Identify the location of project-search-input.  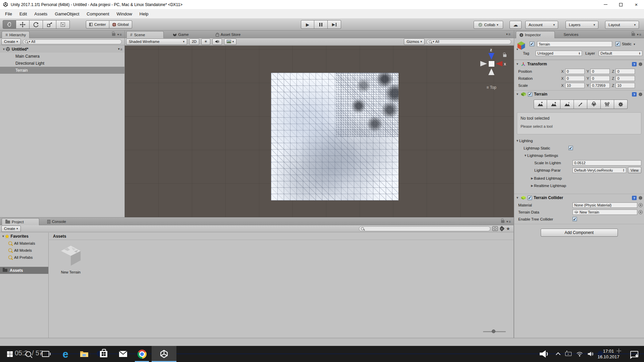
(425, 229).